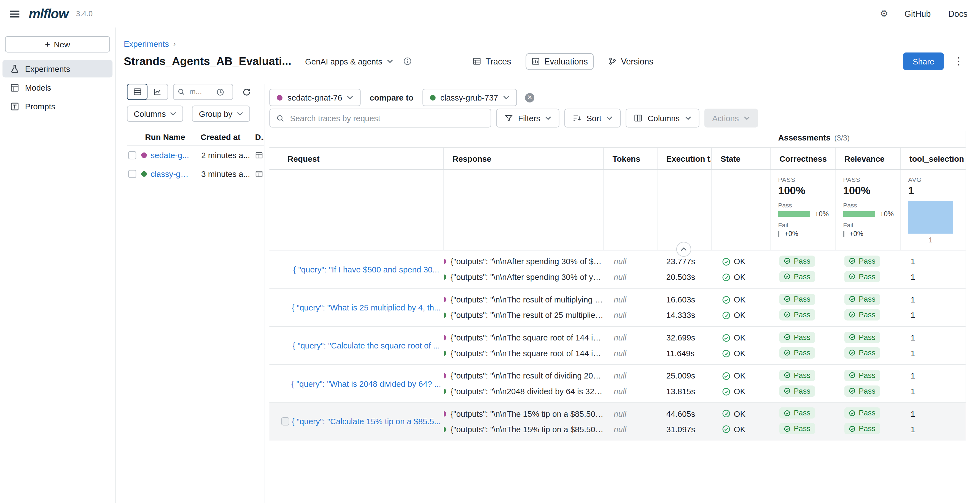 The width and height of the screenshot is (980, 503). I want to click on run-name-link: sedate-g..., so click(170, 155).